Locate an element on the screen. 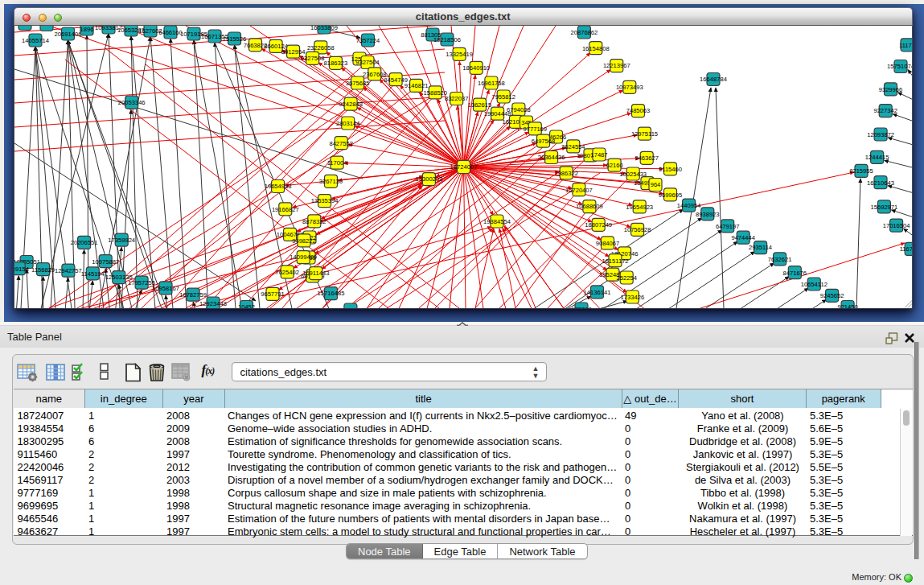  svg-text: 62160 is located at coordinates (614, 166).